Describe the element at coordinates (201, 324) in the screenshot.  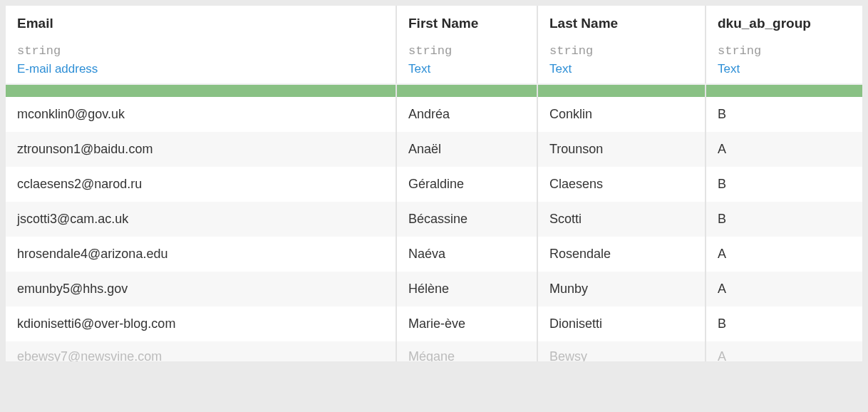
I see `table-cell: kdionisetti6@over-blog.com` at that location.